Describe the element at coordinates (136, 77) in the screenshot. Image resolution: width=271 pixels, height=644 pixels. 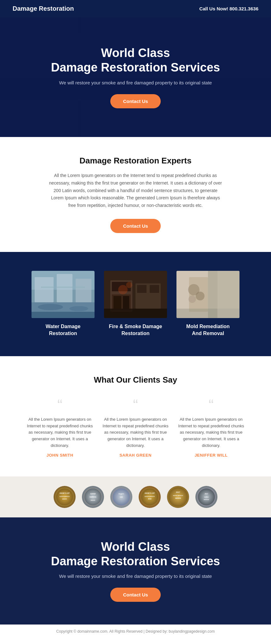
I see `hero-content: World Class Damage Restoration Services …` at that location.